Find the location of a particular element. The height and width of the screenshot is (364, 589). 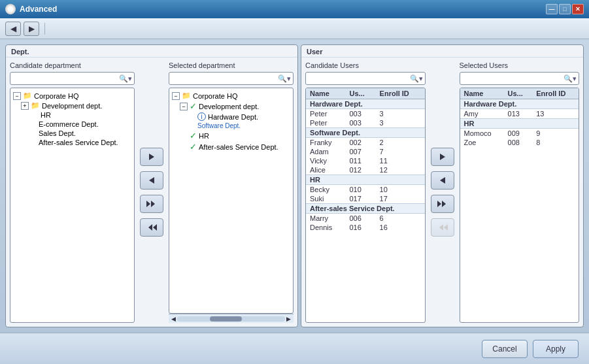

selected-users-table-panel: Name Us... Enroll ID Hardware Dept. is located at coordinates (520, 205).